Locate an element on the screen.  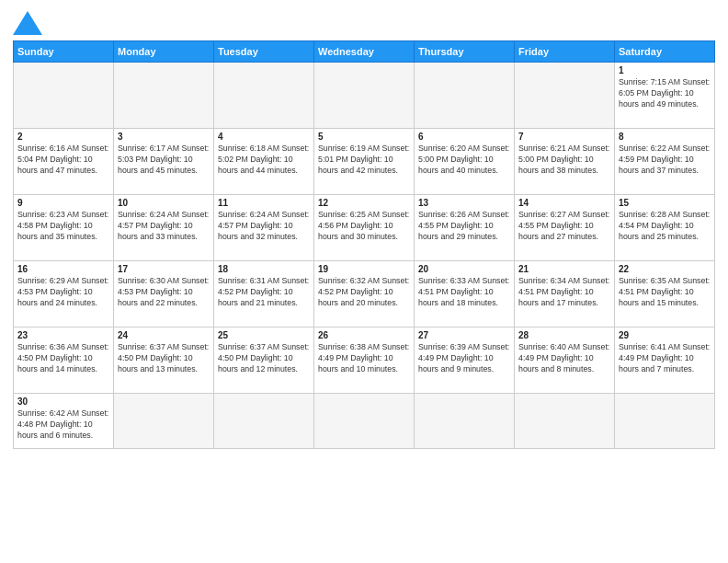
day-number: 25 is located at coordinates (264, 335).